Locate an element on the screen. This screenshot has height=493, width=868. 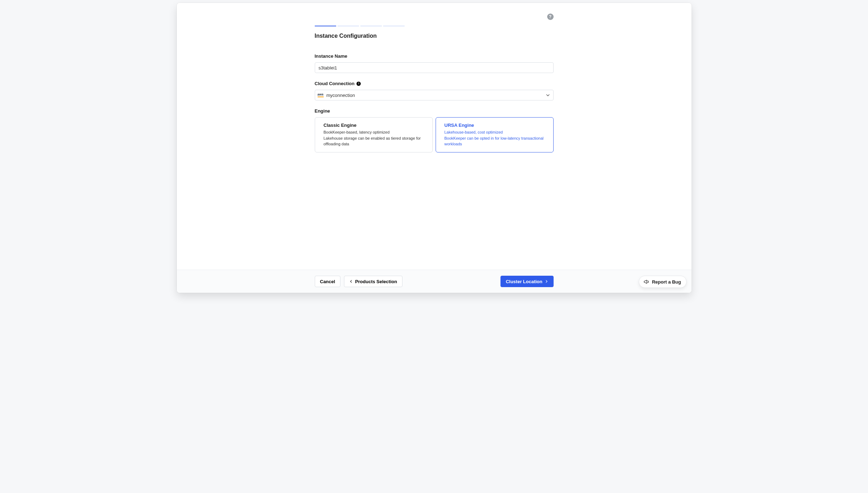
help-icon: ? is located at coordinates (550, 17).